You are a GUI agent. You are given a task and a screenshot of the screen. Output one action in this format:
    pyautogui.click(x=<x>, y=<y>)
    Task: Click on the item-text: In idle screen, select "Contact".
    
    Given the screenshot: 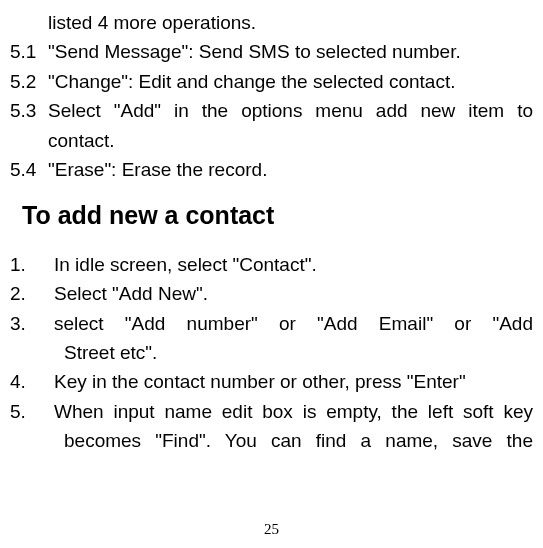 What is the action you would take?
    pyautogui.click(x=294, y=264)
    